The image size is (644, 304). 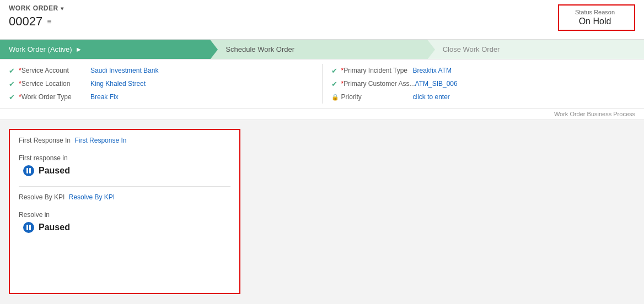 What do you see at coordinates (49, 21) in the screenshot?
I see `hamburger-icon: ≡` at bounding box center [49, 21].